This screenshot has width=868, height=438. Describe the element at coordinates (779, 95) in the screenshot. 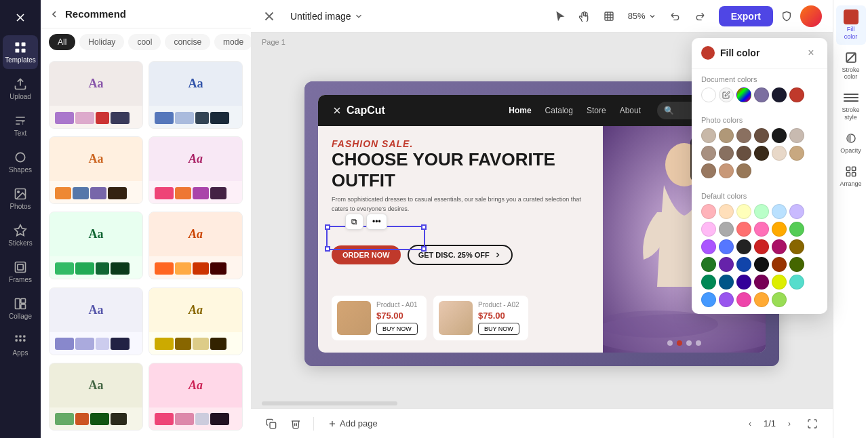

I see `doc-color-dark` at that location.